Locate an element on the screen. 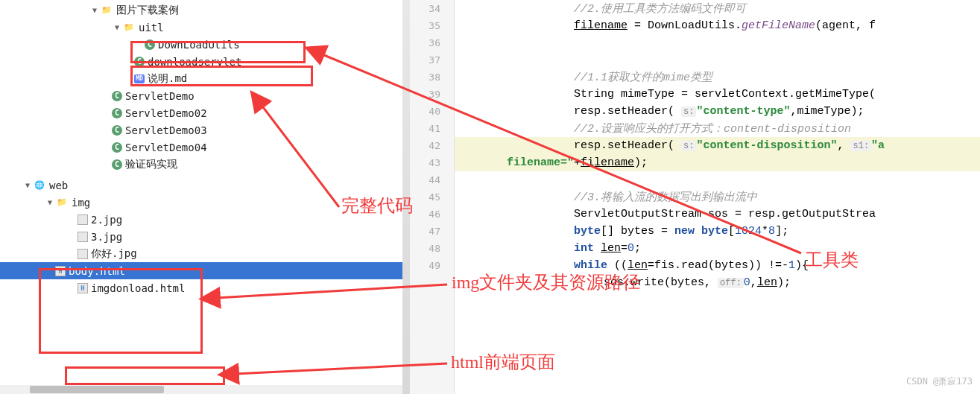 Image resolution: width=980 pixels, height=394 pixels. line-number: 44 is located at coordinates (432, 180).